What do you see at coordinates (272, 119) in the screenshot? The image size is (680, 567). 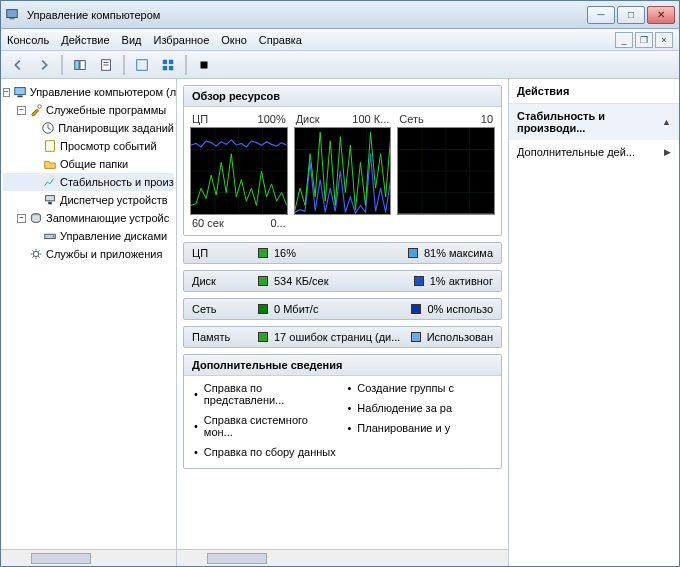 I see `chart-max: 100%` at bounding box center [272, 119].